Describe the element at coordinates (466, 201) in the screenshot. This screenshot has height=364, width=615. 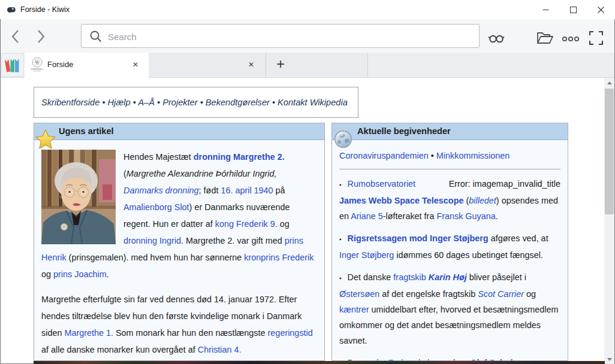
I see `text-segment: (` at that location.